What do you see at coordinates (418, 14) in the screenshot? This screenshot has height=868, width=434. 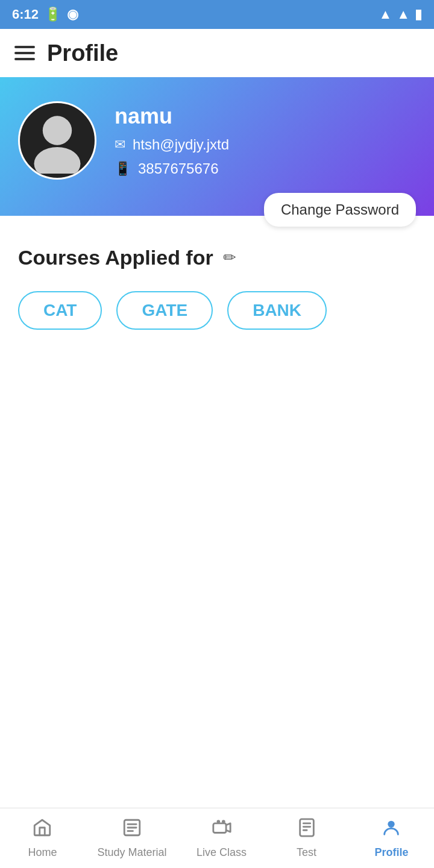 I see `battery-full-icon: ▮` at bounding box center [418, 14].